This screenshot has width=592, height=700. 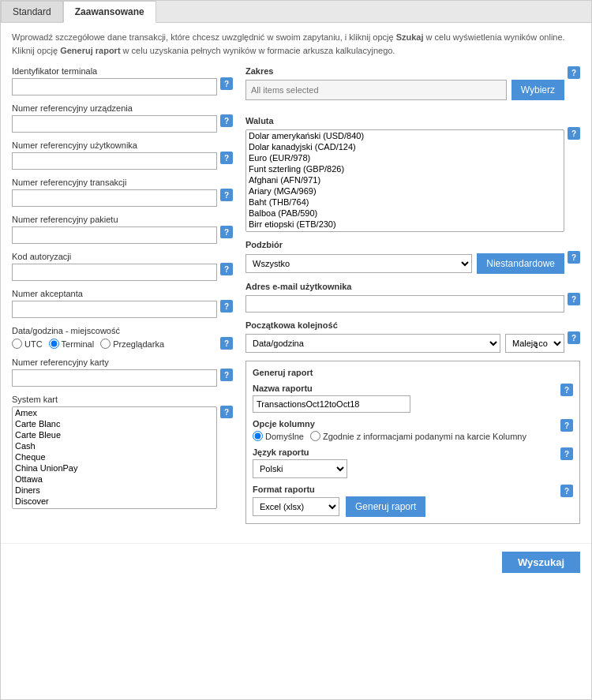 What do you see at coordinates (32, 11) in the screenshot?
I see `tab-standard: Standard` at bounding box center [32, 11].